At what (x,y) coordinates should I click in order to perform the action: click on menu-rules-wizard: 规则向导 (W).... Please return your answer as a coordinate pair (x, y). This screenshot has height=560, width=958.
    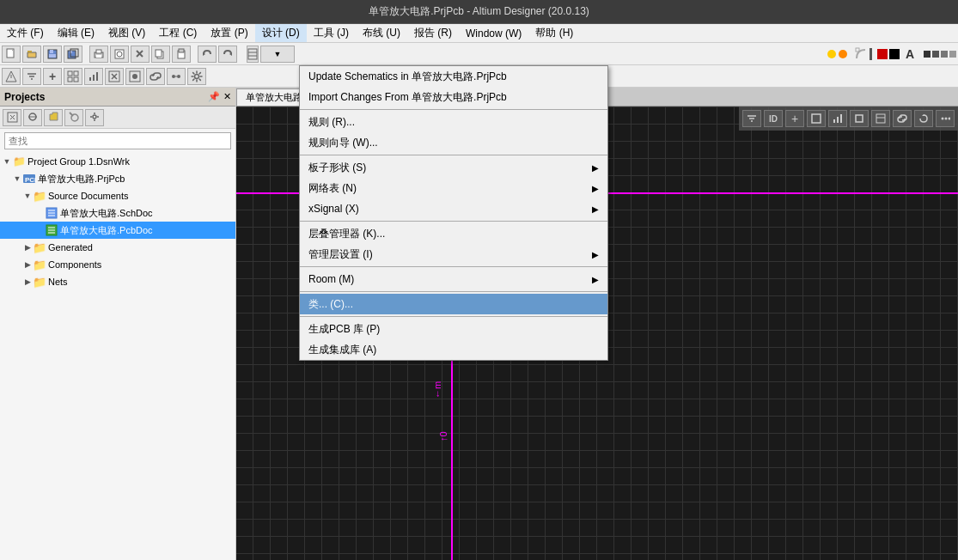
    Looking at the image, I should click on (454, 143).